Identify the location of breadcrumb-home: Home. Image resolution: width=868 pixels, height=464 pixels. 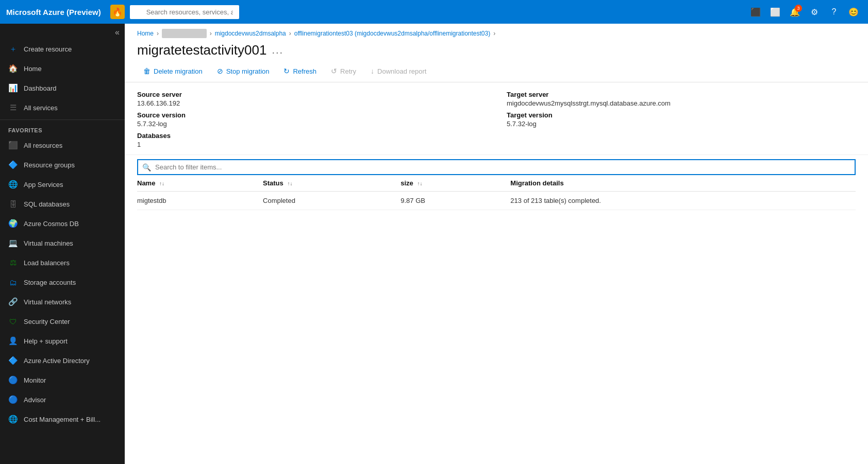
(145, 33).